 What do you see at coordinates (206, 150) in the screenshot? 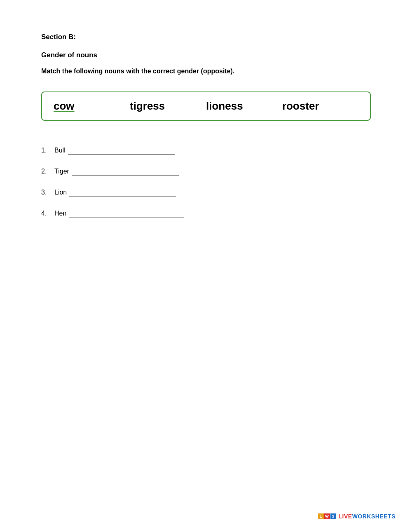
I see `question-1: 1. Bull` at bounding box center [206, 150].